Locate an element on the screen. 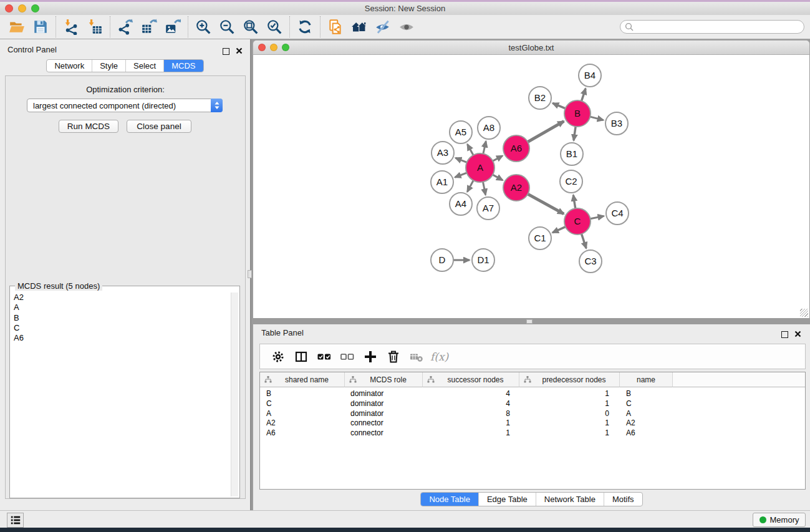 The width and height of the screenshot is (810, 532). edge-A2-C is located at coordinates (546, 204).